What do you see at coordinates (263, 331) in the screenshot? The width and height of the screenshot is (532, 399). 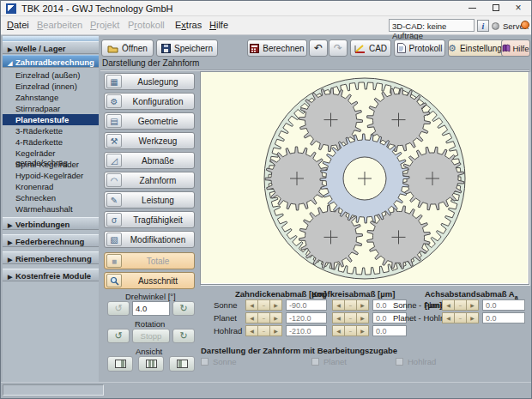 I see `zahndicke-hohlrad-spinner: ◀−▶` at bounding box center [263, 331].